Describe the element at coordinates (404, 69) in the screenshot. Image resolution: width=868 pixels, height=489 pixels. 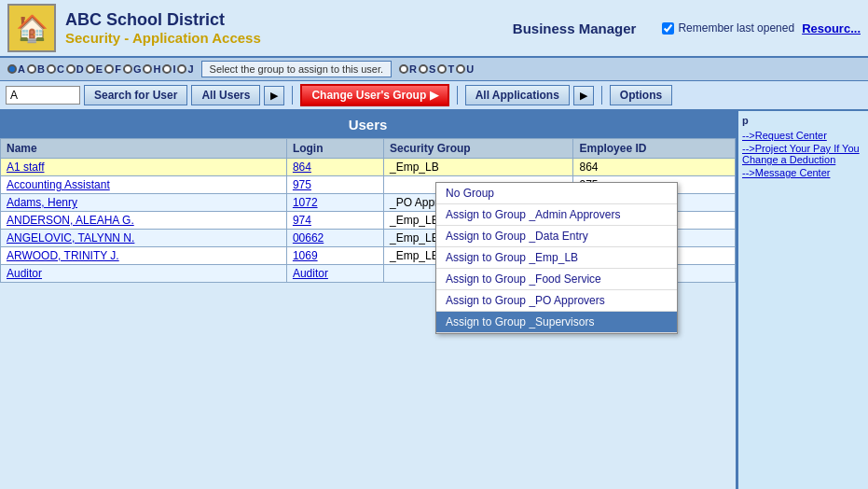
I see `radio-r` at that location.